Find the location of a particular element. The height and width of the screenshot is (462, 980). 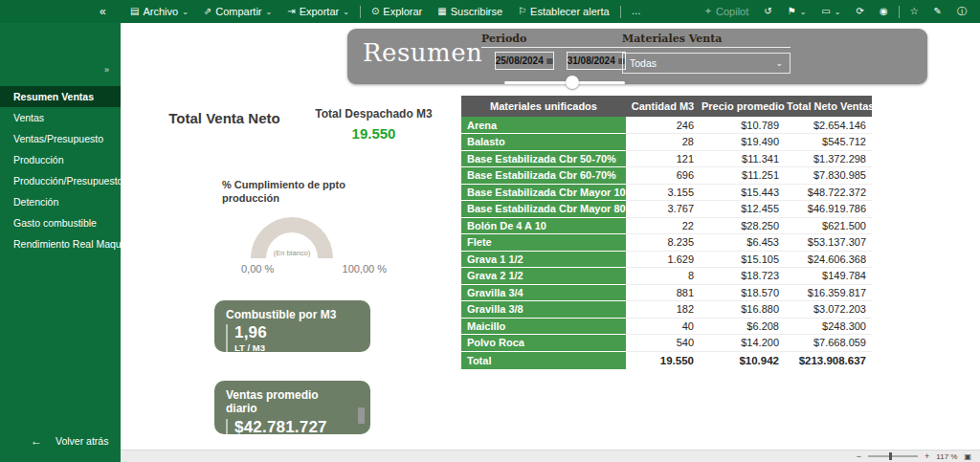

material-cell: Arena is located at coordinates (544, 125).